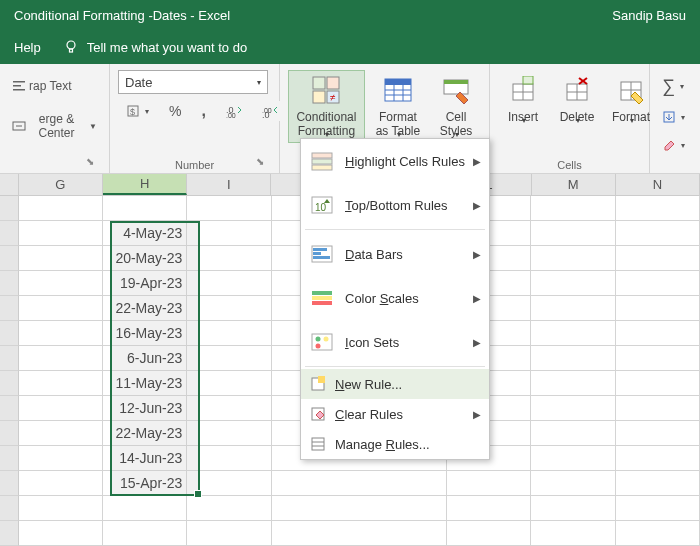 This screenshot has width=700, height=546. I want to click on cell: 12-Jun-23, so click(145, 408).